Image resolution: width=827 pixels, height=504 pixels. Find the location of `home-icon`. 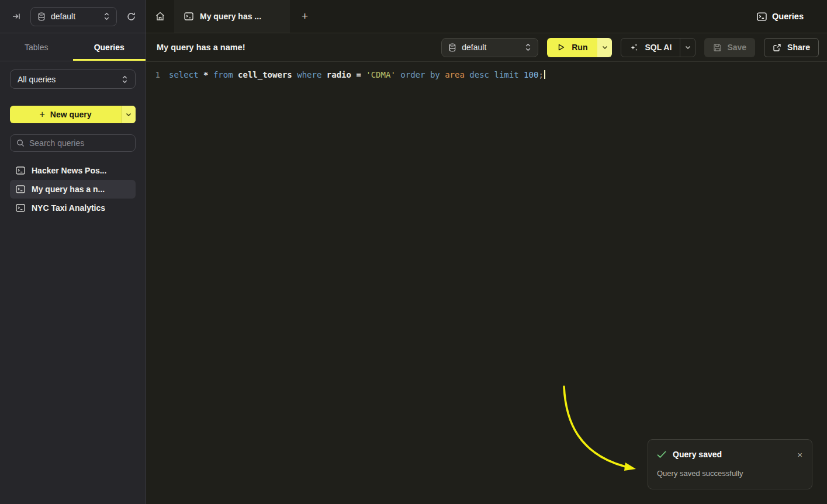

home-icon is located at coordinates (160, 16).